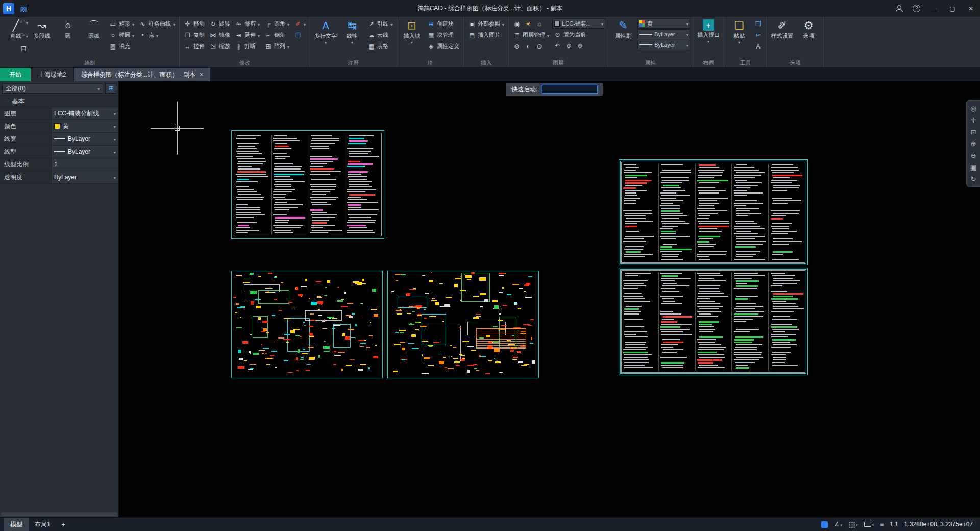 The image size is (980, 531). What do you see at coordinates (194, 23) in the screenshot?
I see `move-tool: ✛移动` at bounding box center [194, 23].